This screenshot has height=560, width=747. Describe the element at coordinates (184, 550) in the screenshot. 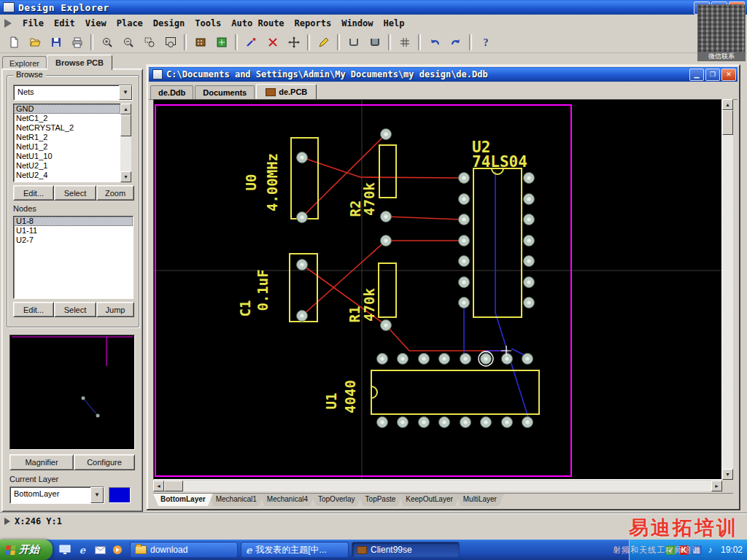

I see `taskbar-item-download: download` at that location.